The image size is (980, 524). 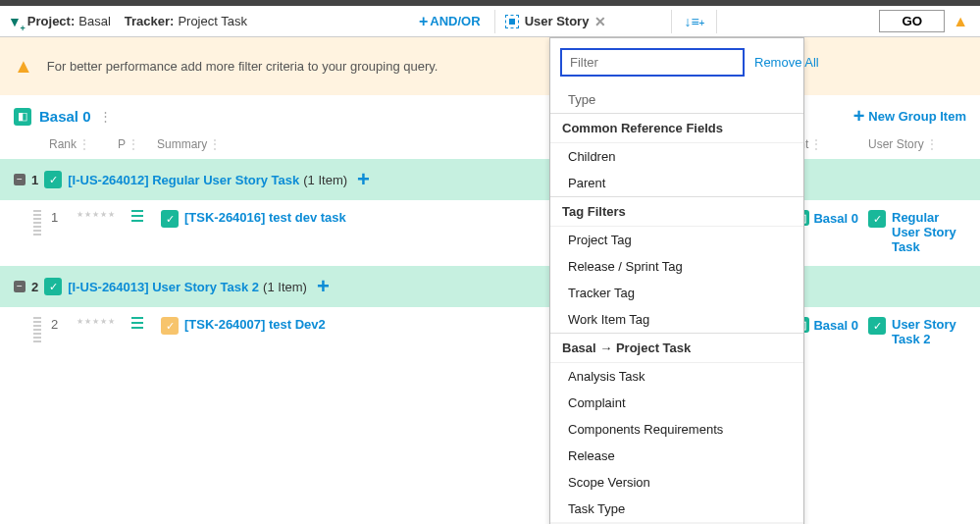 I want to click on go-button: GO, so click(x=912, y=22).